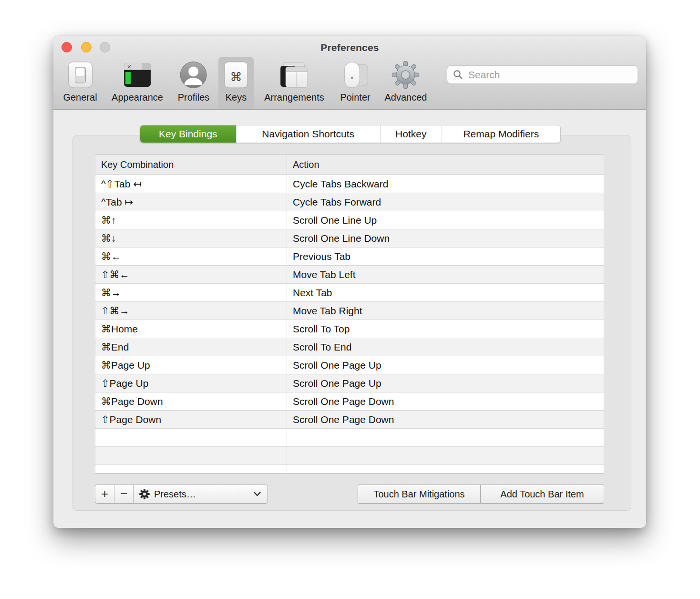 The image size is (700, 599). Describe the element at coordinates (350, 134) in the screenshot. I see `keys-tab-bar: Key Bindings Navigation Shortcuts Hotkey…` at that location.